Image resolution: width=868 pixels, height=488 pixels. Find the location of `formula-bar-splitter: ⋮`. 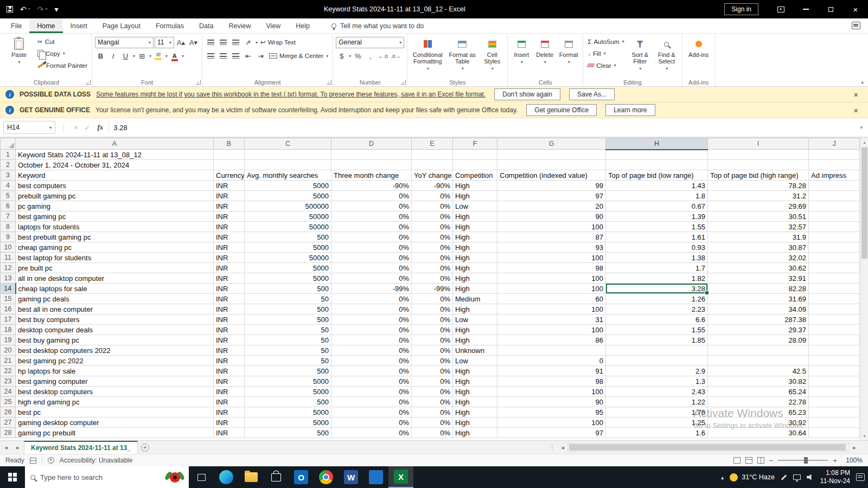

formula-bar-splitter: ⋮ is located at coordinates (64, 128).